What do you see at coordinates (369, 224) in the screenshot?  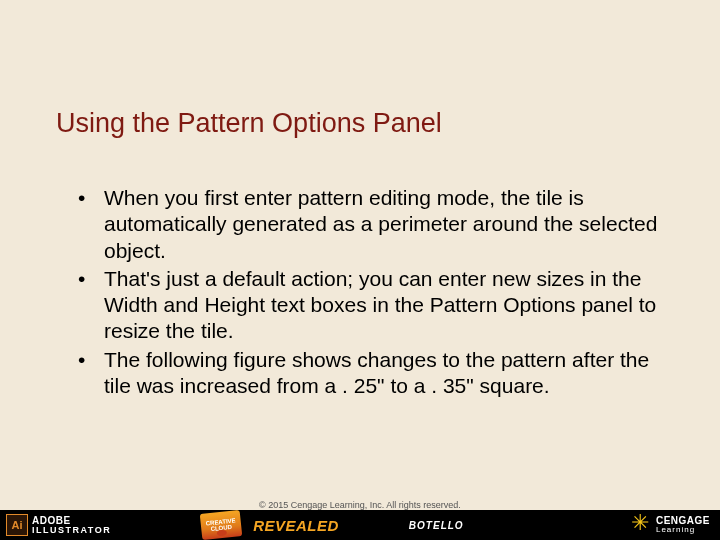 I see `list-item: When you first enter pattern editing mod…` at bounding box center [369, 224].